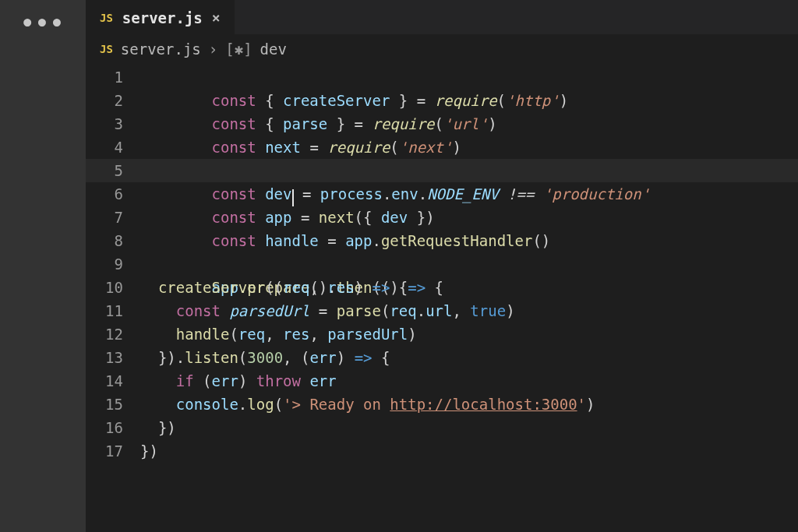 This screenshot has width=798, height=532. I want to click on line-number: 9, so click(113, 264).